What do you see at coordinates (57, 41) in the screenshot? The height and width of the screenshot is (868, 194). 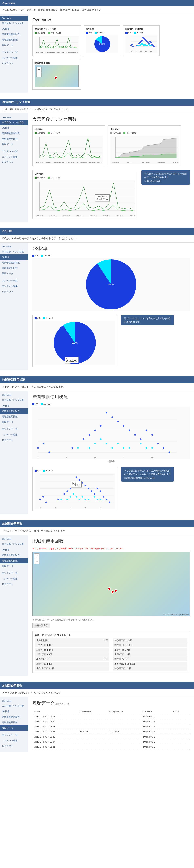 I see `tile-impressions: 表示回数 / リンク回数 表示回数 リンク回数 2015-02-252015-0…` at bounding box center [57, 41].